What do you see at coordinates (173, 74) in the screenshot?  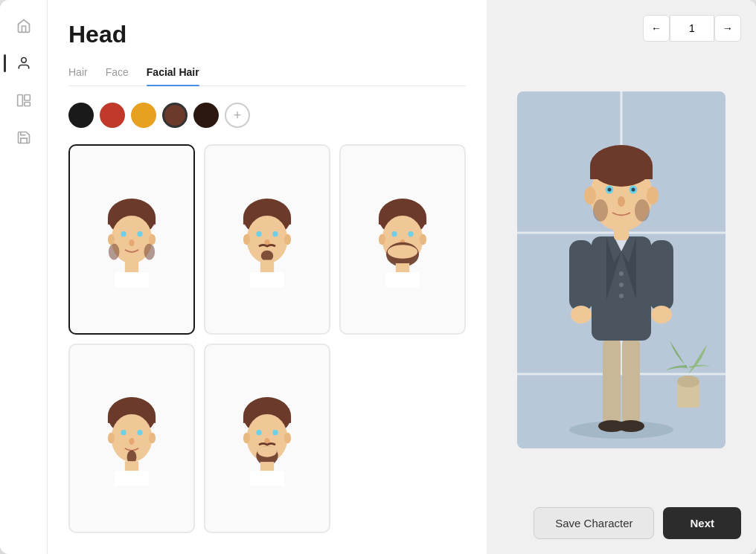 I see `tab-facial-hair: Facial Hair` at bounding box center [173, 74].